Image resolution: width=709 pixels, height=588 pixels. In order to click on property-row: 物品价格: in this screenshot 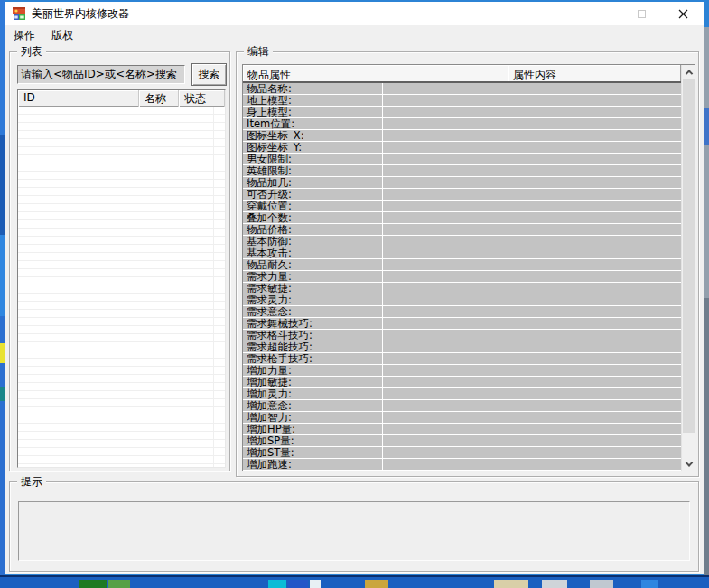, I will do `click(462, 229)`.